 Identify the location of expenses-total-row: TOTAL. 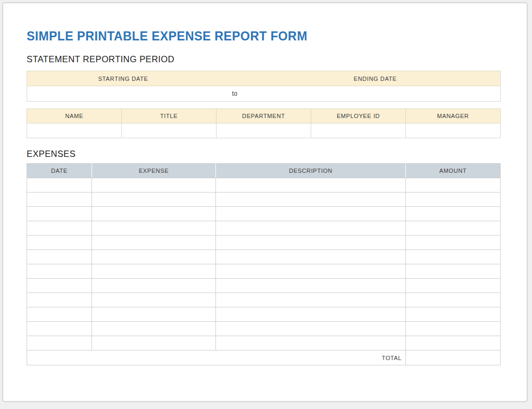
(264, 358).